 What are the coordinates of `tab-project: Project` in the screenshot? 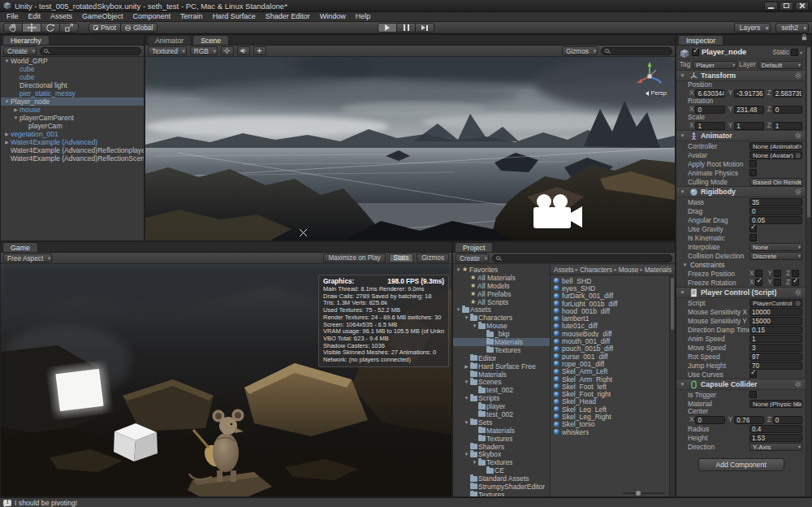 It's located at (474, 247).